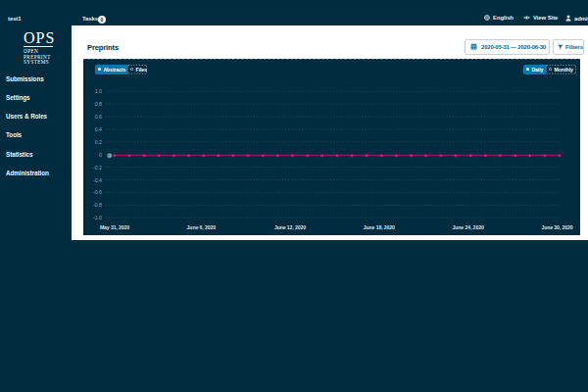 Image resolution: width=588 pixels, height=392 pixels. What do you see at coordinates (98, 142) in the screenshot?
I see `svg-text: 0.2` at bounding box center [98, 142].